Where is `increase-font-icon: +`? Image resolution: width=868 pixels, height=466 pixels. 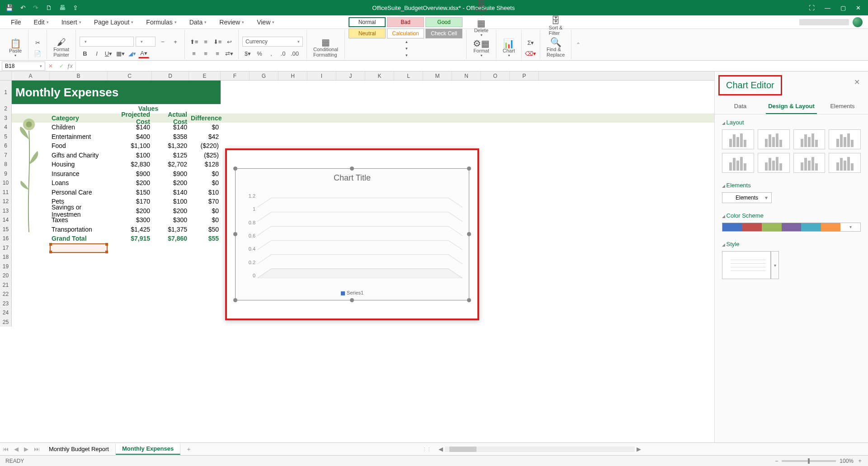 increase-font-icon: + is located at coordinates (175, 42).